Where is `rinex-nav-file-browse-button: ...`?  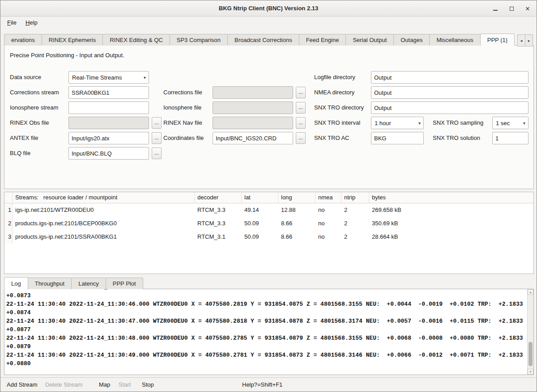 rinex-nav-file-browse-button: ... is located at coordinates (301, 123).